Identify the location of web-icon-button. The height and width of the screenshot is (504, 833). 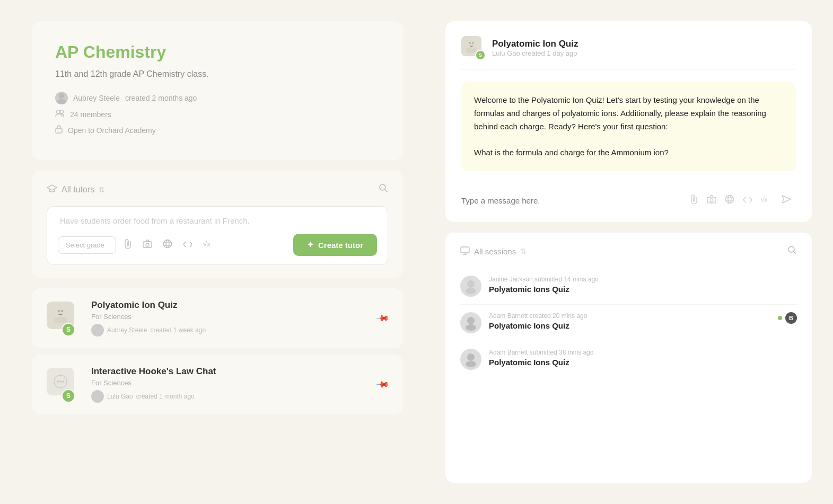
(168, 245).